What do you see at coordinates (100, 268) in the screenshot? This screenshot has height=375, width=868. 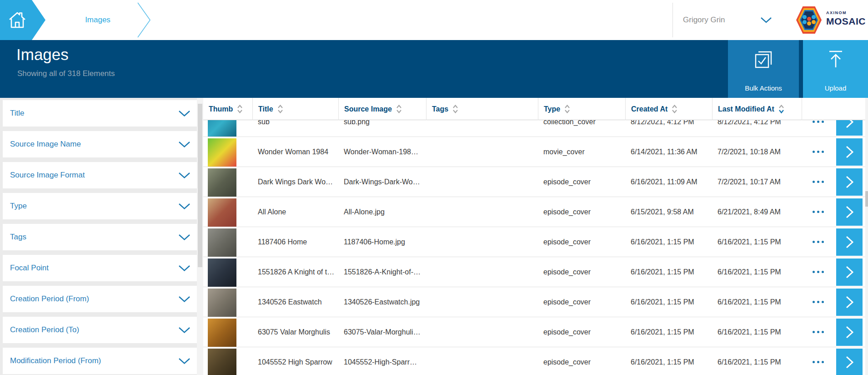 I see `filter-accordion-focal-point: Focal Point` at bounding box center [100, 268].